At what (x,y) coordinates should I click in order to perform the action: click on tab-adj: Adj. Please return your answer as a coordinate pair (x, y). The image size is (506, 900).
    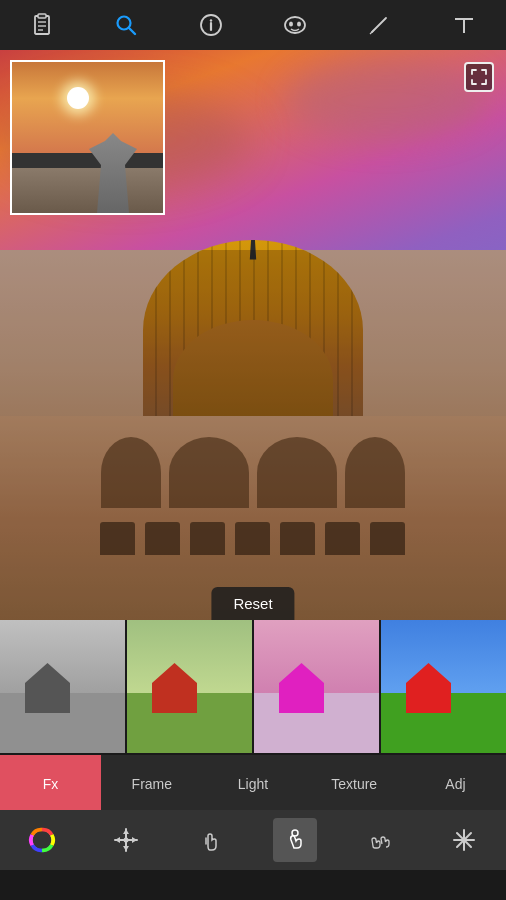
    Looking at the image, I should click on (456, 782).